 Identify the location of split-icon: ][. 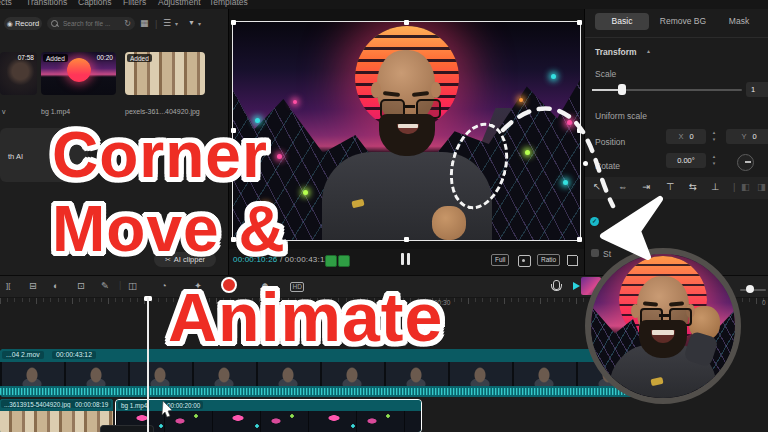
(8, 286).